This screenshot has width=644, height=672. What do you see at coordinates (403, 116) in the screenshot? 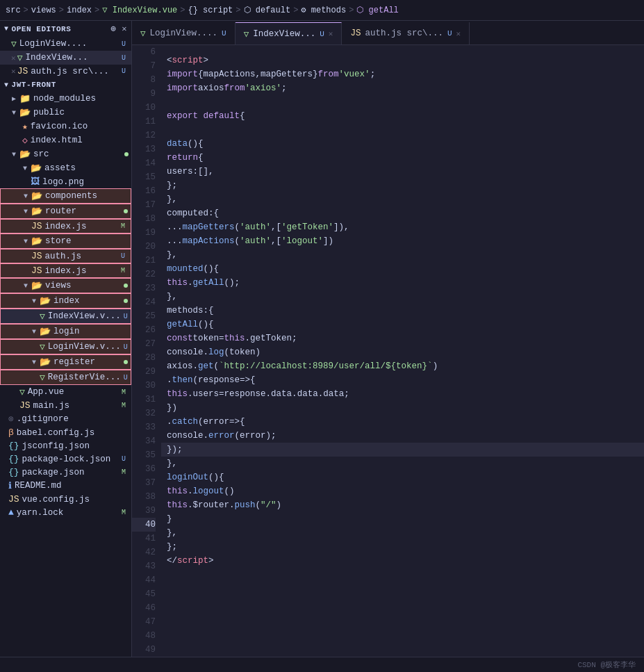
I see `code-line: export default {` at bounding box center [403, 116].